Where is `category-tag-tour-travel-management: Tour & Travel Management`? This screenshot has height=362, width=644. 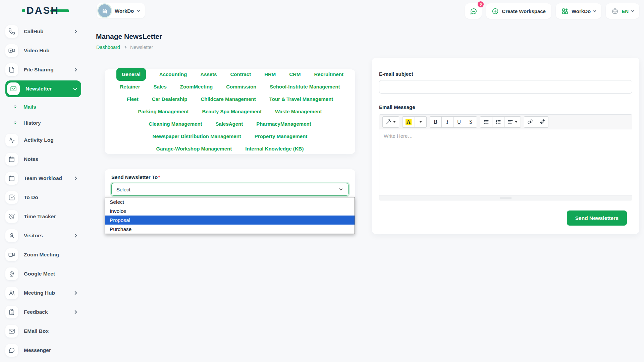
category-tag-tour-travel-management: Tour & Travel Management is located at coordinates (301, 99).